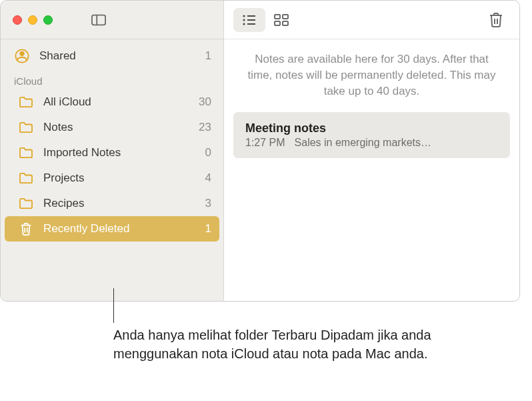 The width and height of the screenshot is (532, 401). I want to click on note-subtitle: 1:27 PM Sales in emerging markets…, so click(372, 143).